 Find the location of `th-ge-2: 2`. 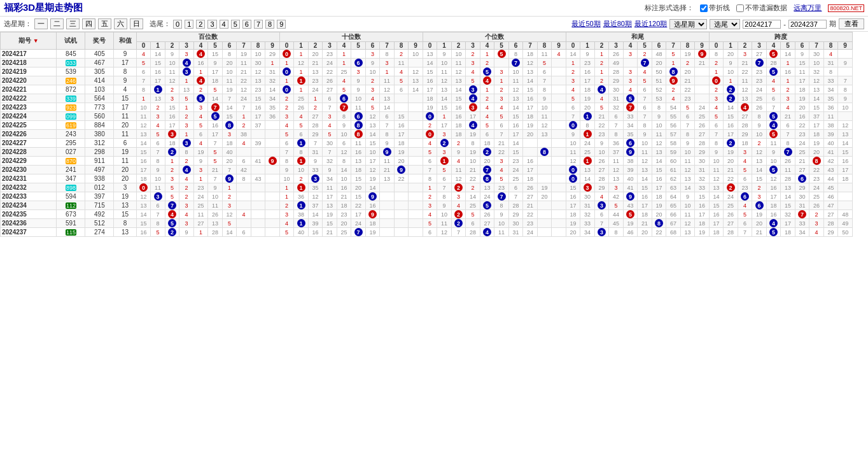

th-ge-2: 2 is located at coordinates (458, 46).